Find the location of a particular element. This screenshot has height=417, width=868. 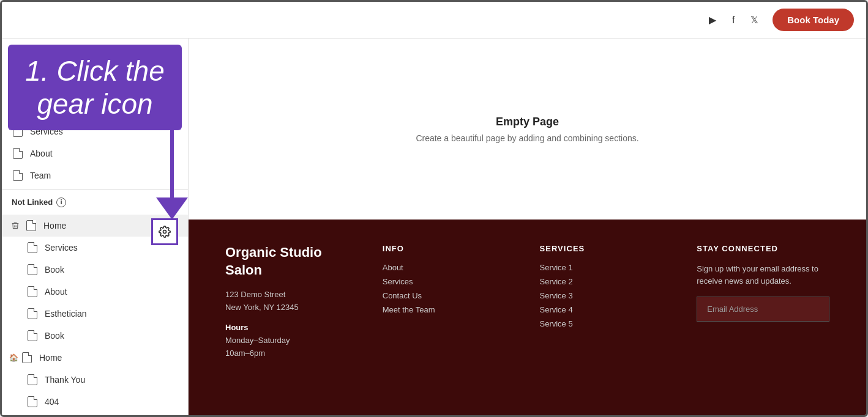

gear-icon is located at coordinates (165, 232).